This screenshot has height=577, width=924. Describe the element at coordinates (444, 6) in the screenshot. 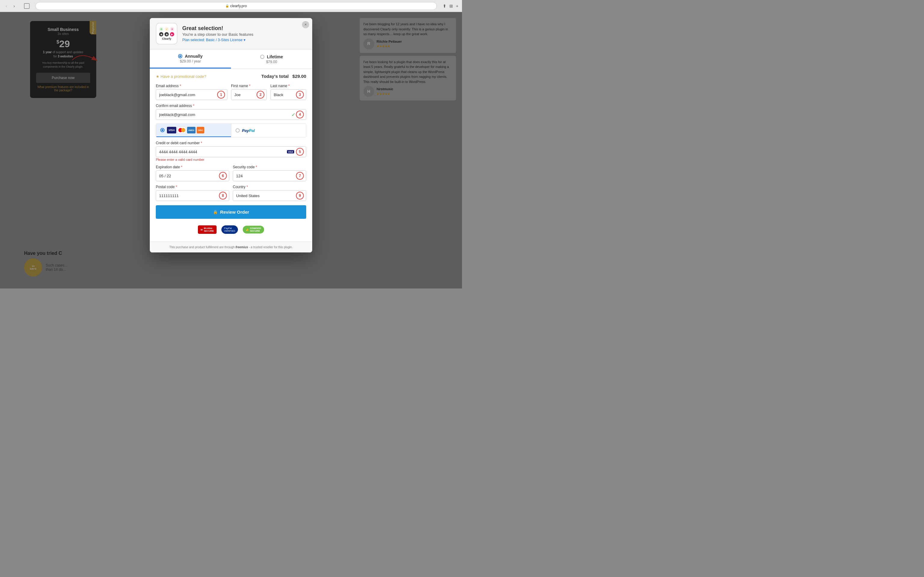

I see `share-button: ⬆` at that location.